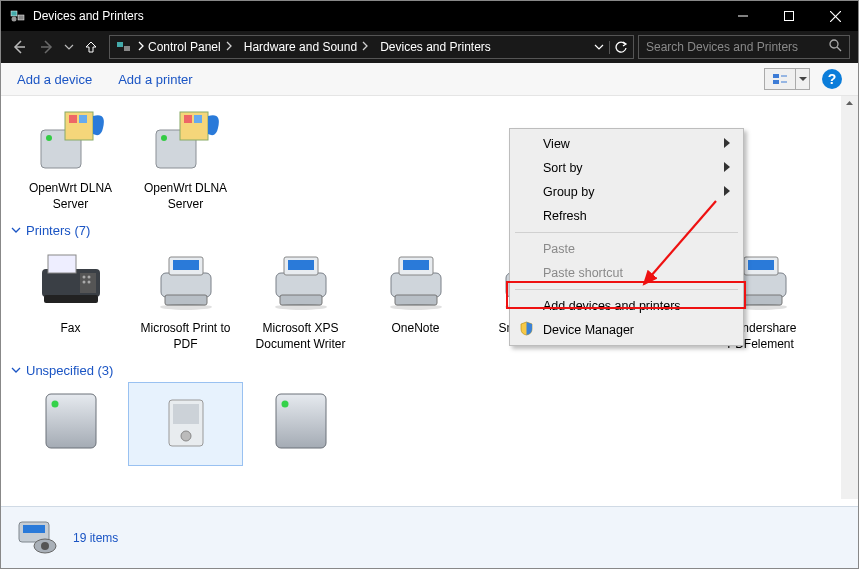 Image resolution: width=859 pixels, height=569 pixels. Describe the element at coordinates (430, 16) in the screenshot. I see `titlebar: Devices and Printers` at that location.